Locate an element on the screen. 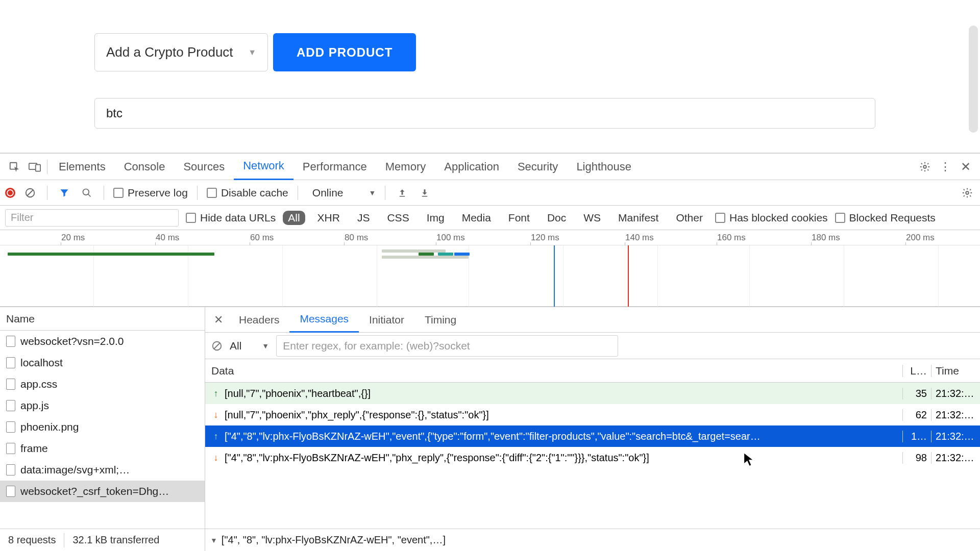 The image size is (980, 551). type-js: JS is located at coordinates (363, 218).